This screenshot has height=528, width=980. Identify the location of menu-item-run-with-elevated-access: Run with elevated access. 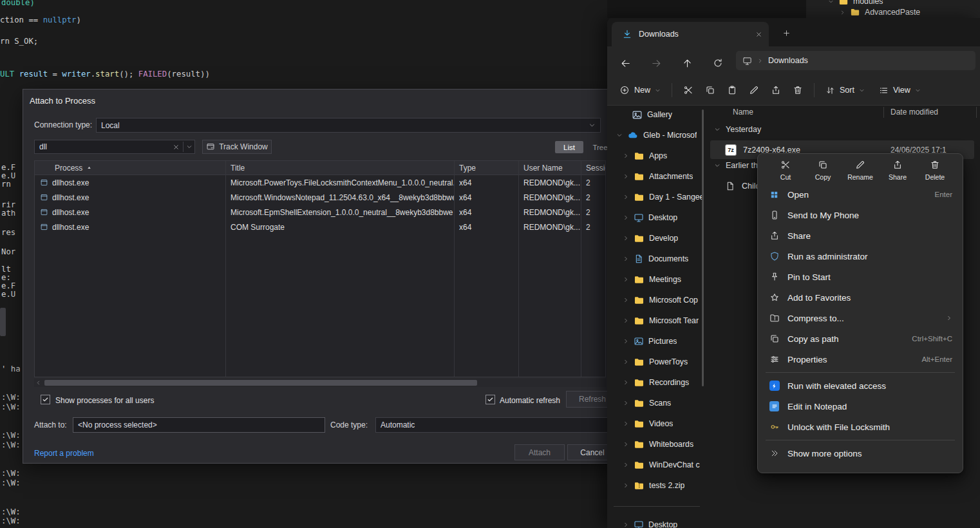
(860, 386).